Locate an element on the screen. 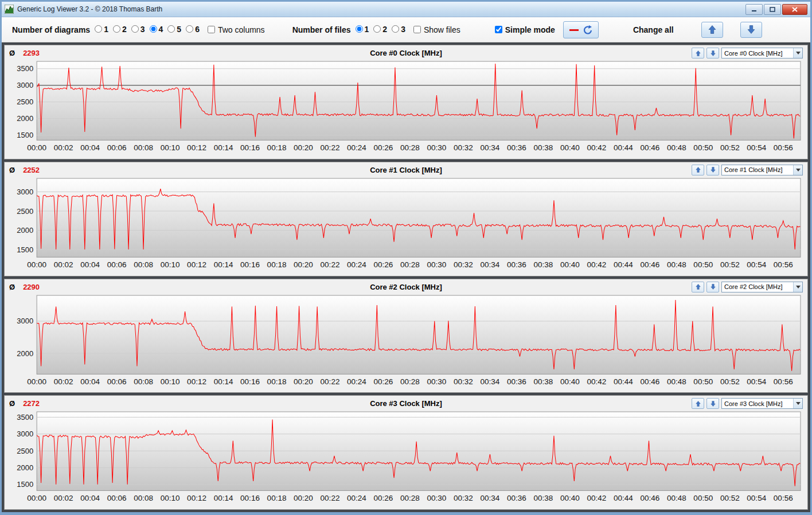  average-value: 2252 is located at coordinates (31, 170).